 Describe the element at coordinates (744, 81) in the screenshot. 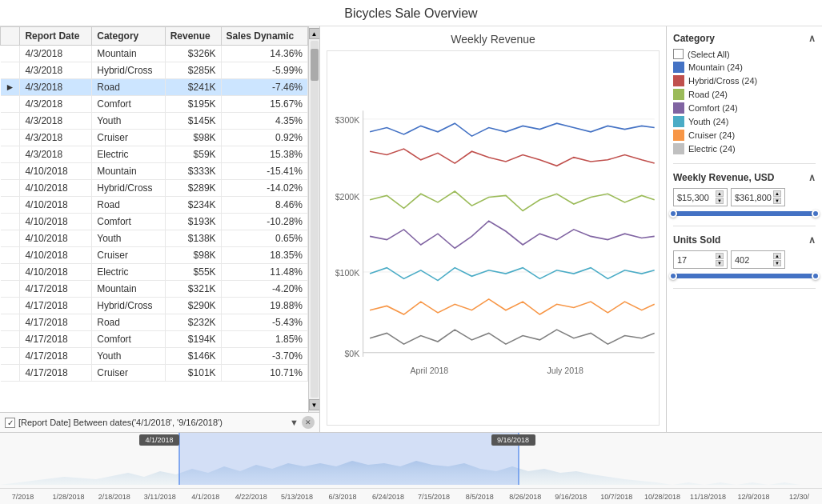

I see `legend-item: Hybrid/Cross (24)` at that location.